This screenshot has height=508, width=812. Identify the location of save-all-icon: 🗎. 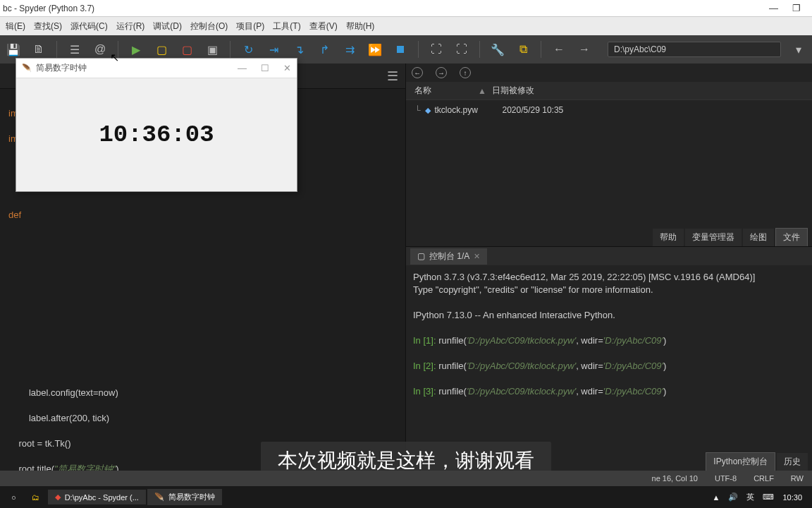
(39, 49).